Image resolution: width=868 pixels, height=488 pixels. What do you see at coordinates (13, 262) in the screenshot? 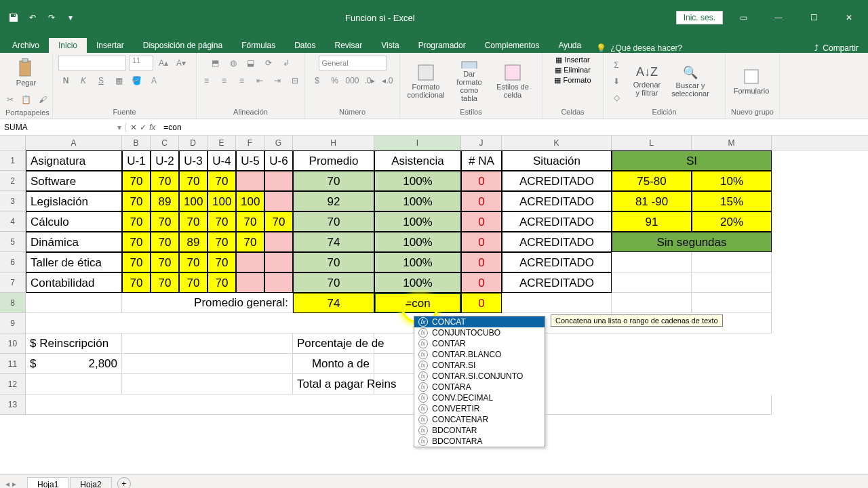
I see `row-6: 6` at bounding box center [13, 262].